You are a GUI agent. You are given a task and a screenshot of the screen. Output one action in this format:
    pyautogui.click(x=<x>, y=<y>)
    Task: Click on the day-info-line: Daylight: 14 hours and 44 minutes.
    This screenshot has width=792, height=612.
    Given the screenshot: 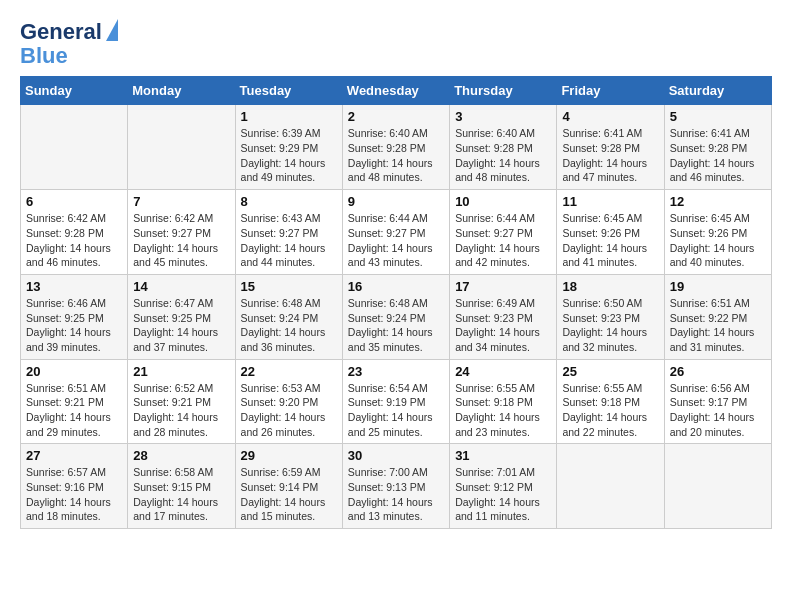 What is the action you would take?
    pyautogui.click(x=289, y=256)
    